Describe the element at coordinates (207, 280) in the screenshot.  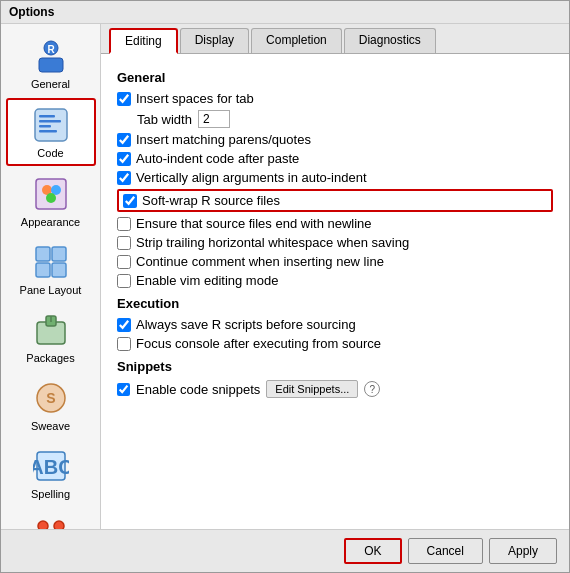
I see `vim-editing-label: Enable vim editing mode` at that location.